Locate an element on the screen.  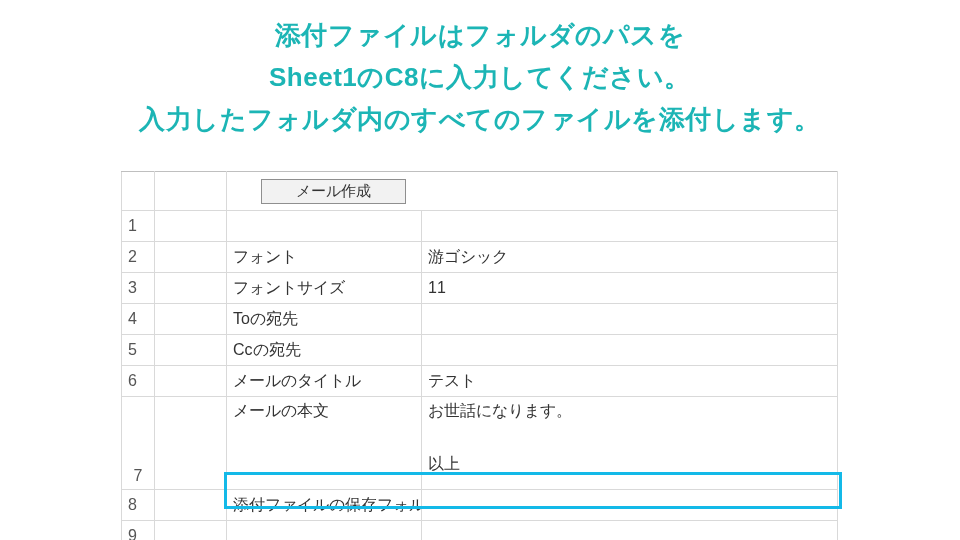
cell-b4: Toの宛先 is located at coordinates (324, 320).